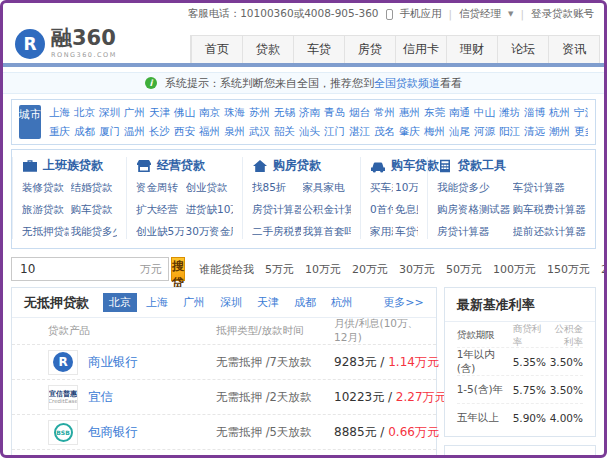 The width and height of the screenshot is (607, 458). What do you see at coordinates (231, 302) in the screenshot?
I see `city-tab: 深圳` at bounding box center [231, 302].